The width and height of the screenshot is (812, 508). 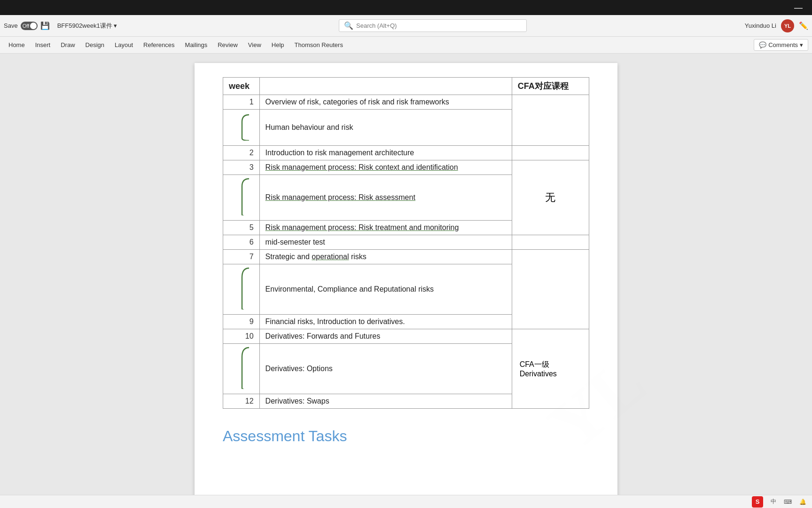 I want to click on table-row: 1 Overview of risk, categories of risk a…, so click(x=406, y=103).